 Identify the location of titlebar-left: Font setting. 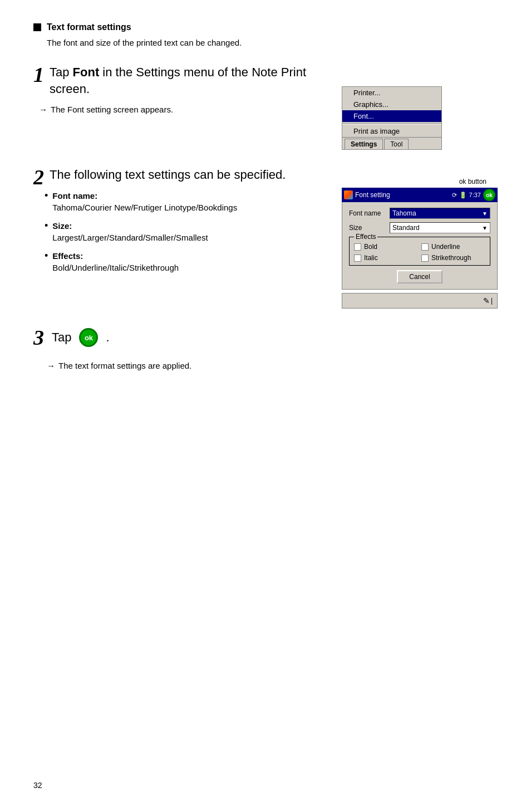
(367, 195).